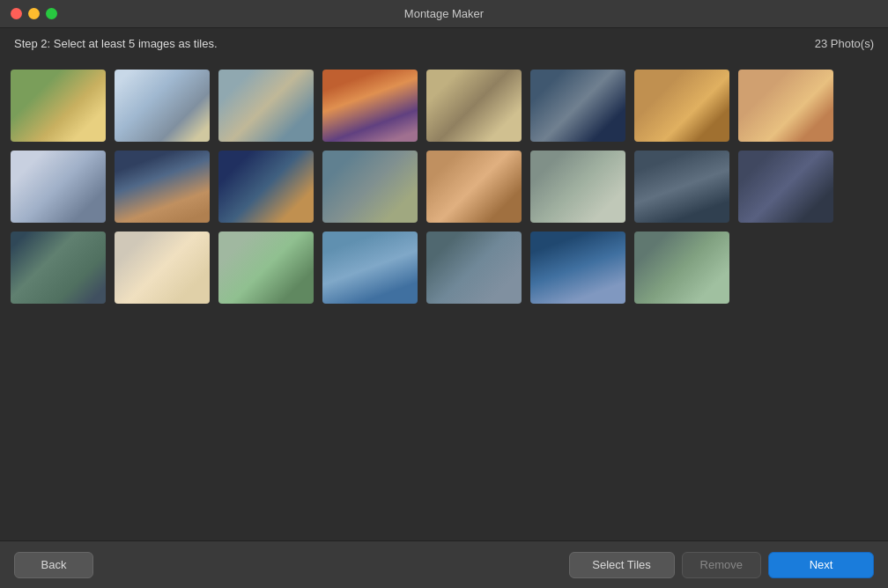 The width and height of the screenshot is (888, 588). Describe the element at coordinates (51, 14) in the screenshot. I see `maximize-button` at that location.